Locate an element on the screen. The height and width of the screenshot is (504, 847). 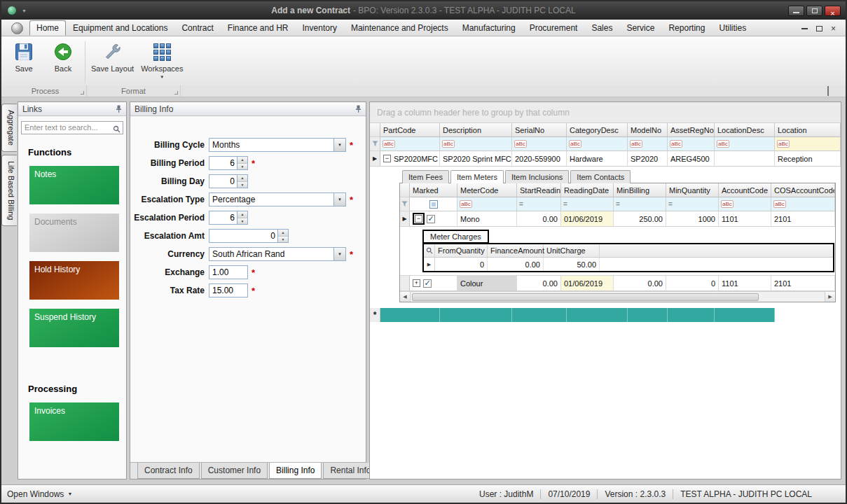
tab-utilities: Utilities is located at coordinates (733, 28).